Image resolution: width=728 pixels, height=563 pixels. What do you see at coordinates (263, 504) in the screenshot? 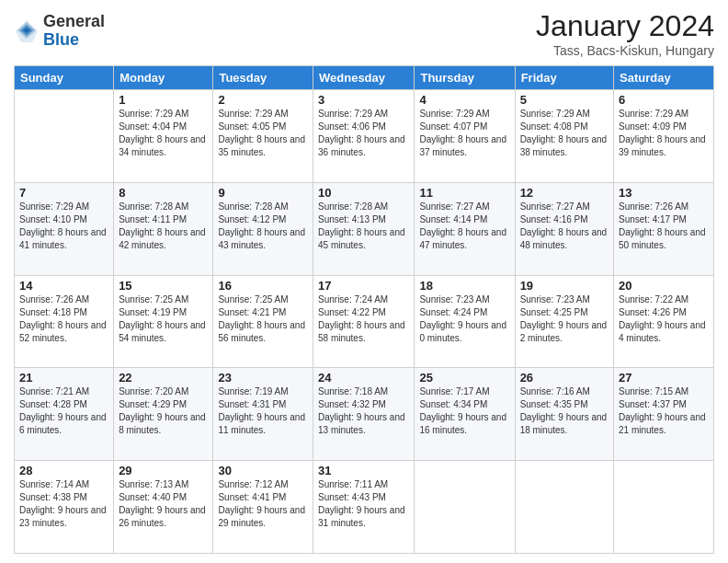
I see `day-info: Sunrise: 7:12 AMSunset: 4:41 PMDaylight:…` at bounding box center [263, 504].